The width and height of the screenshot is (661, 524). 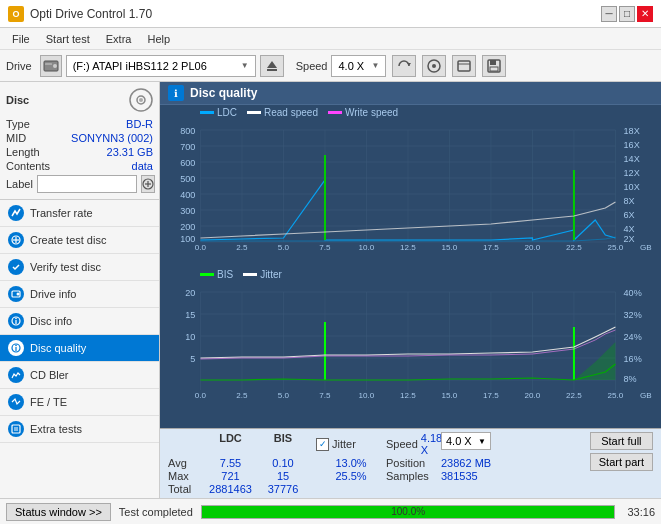 What do you see at coordinates (633, 359) in the screenshot?
I see `svg-text: 16%` at bounding box center [633, 359].